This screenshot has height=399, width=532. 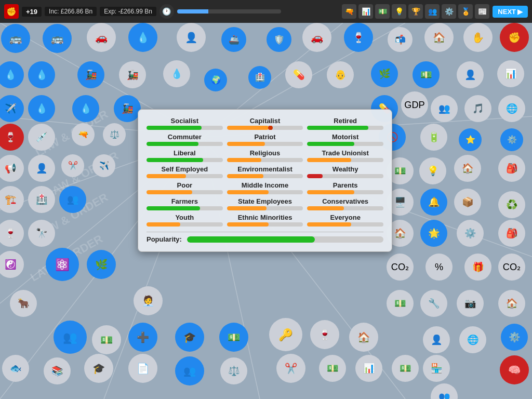 What do you see at coordinates (177, 74) in the screenshot?
I see `game-circle-17: 💧` at bounding box center [177, 74].